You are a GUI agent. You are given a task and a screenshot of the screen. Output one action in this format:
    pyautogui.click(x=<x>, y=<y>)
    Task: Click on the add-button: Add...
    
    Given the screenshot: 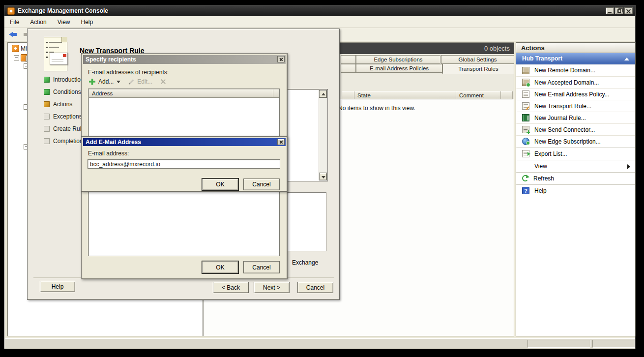 What is the action you would take?
    pyautogui.click(x=106, y=82)
    